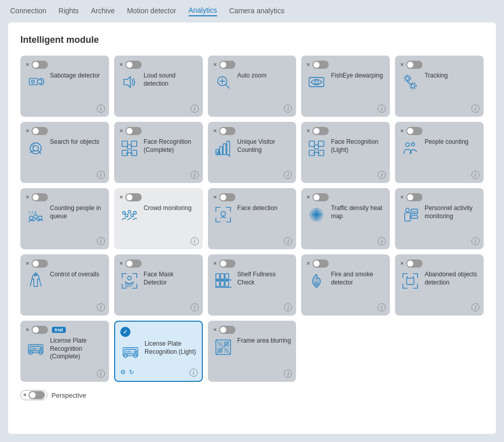  What do you see at coordinates (125, 332) in the screenshot?
I see `toggle-check: ✓` at bounding box center [125, 332].